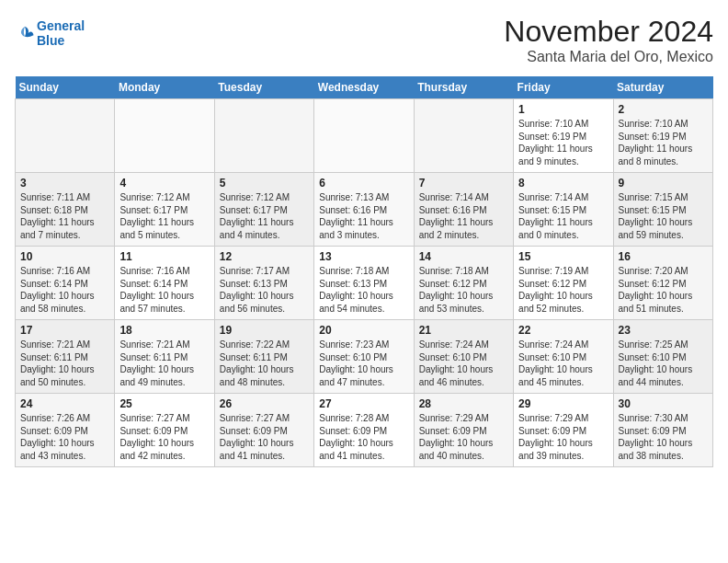 This screenshot has height=563, width=728. I want to click on day-info: Daylight: 10 hours and 39 minutes., so click(563, 449).